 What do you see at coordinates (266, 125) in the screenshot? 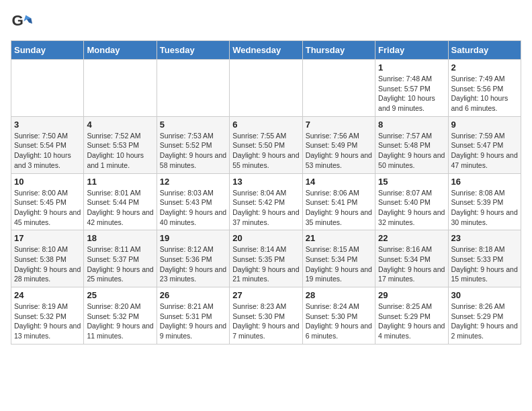
I see `day-number: 6` at bounding box center [266, 125].